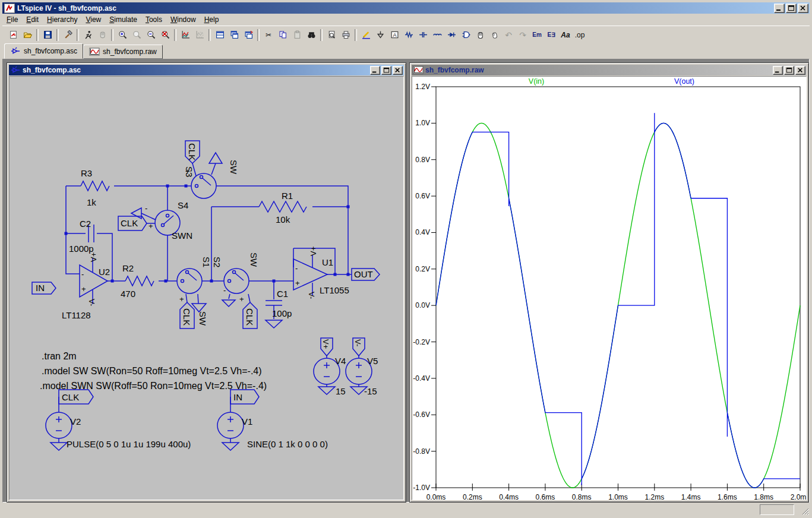  I want to click on print-preview-icon, so click(331, 34).